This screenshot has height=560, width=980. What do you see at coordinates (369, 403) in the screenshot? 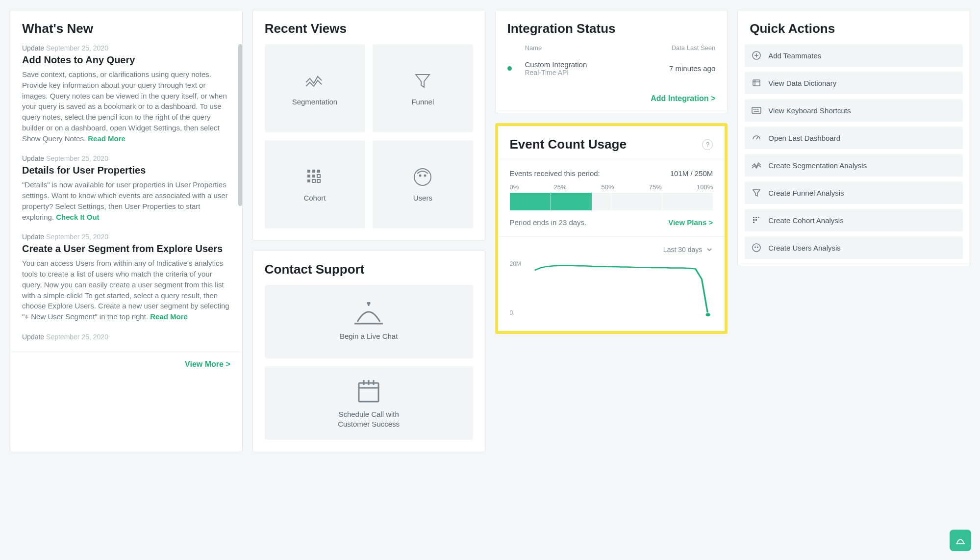
I see `schedule-call-tile: Schedule Call with Customer Success` at bounding box center [369, 403].